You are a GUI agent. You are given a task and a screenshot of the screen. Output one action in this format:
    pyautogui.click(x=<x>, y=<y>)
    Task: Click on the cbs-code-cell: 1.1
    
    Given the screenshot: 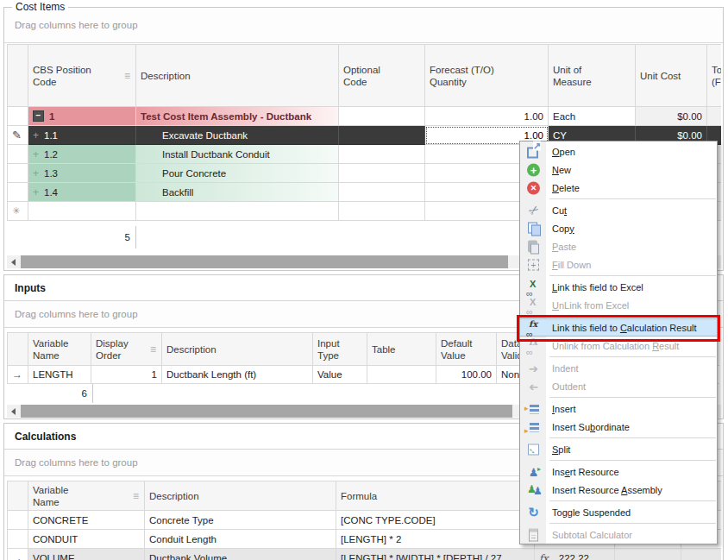 What is the action you would take?
    pyautogui.click(x=83, y=135)
    